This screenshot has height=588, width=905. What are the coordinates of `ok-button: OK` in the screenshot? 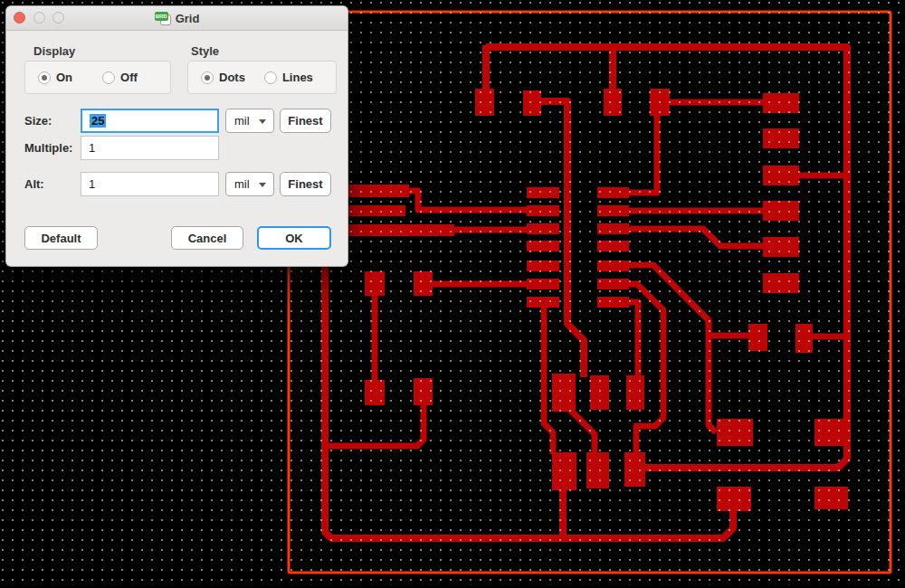 It's located at (294, 238).